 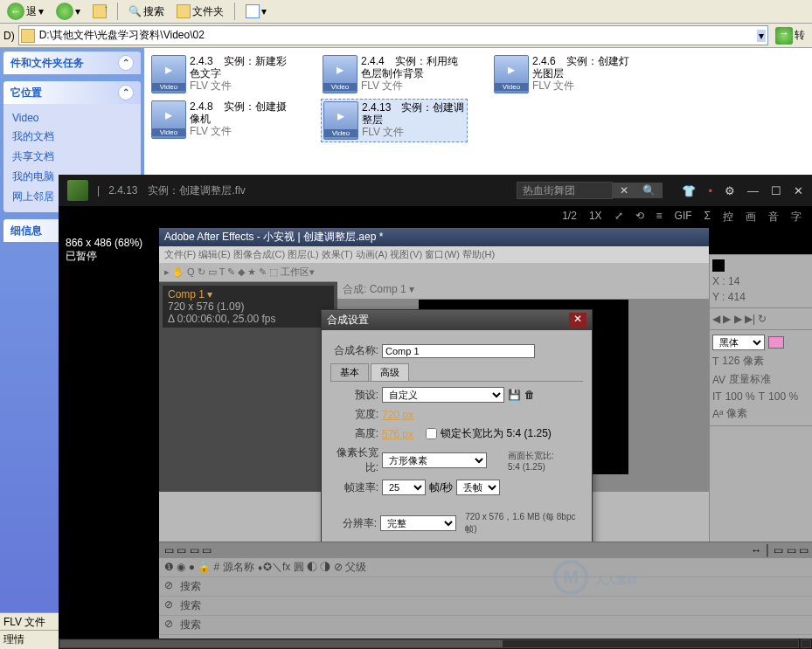 I want to click on sidebar-link-shared: 共享文档, so click(x=72, y=157).